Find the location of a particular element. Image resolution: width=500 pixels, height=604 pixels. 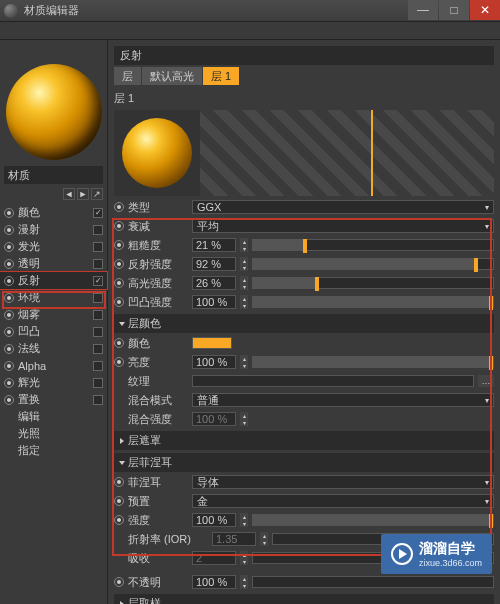

material-name-field: 材质 is located at coordinates (54, 175).